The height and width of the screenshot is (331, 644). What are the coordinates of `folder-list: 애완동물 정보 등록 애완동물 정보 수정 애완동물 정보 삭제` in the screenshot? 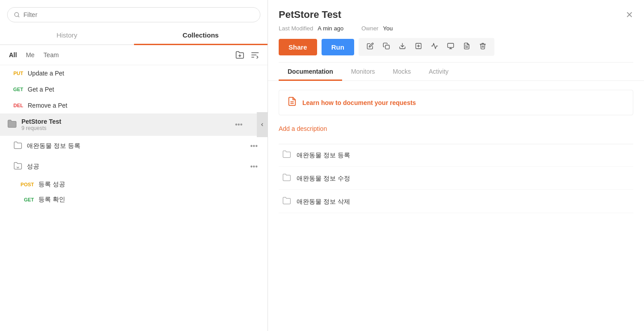 It's located at (456, 179).